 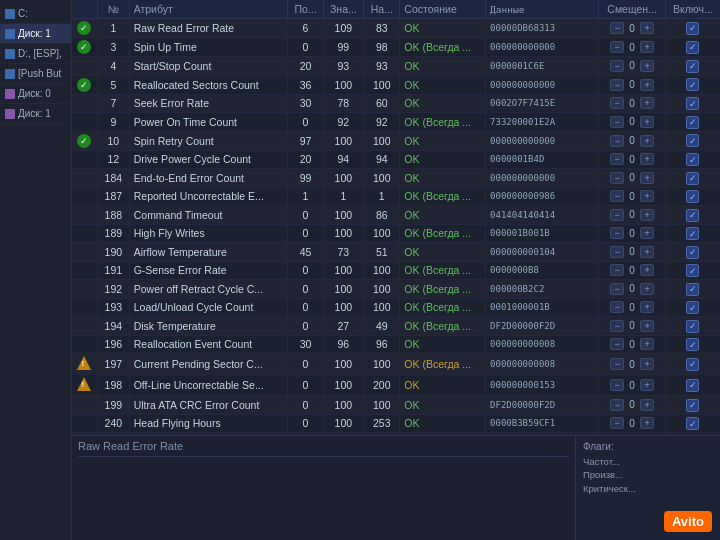 I want to click on table-row: !198Off-Line Uncorrectable Se...0100200O…, so click(x=396, y=386).